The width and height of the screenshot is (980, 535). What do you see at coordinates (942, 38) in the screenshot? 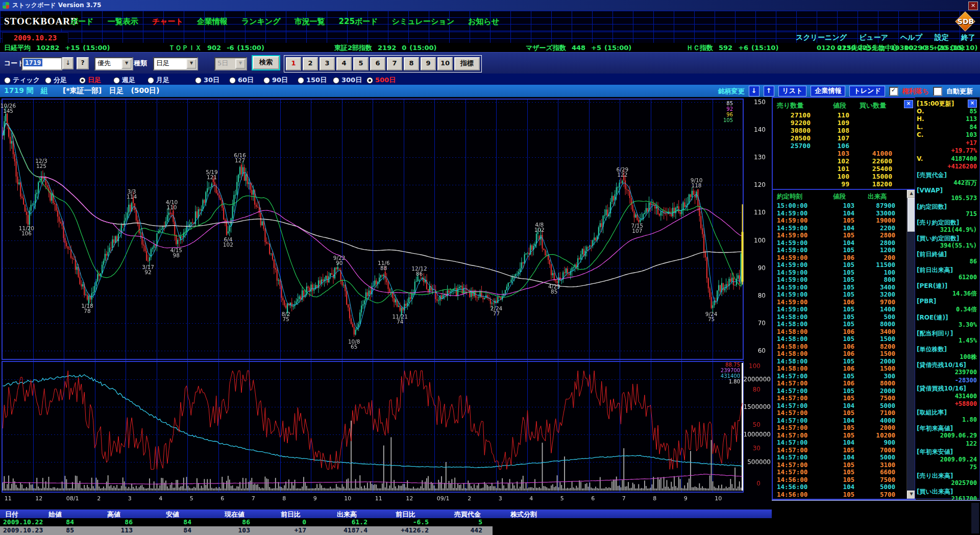
I see `utility-設定: 設定` at bounding box center [942, 38].